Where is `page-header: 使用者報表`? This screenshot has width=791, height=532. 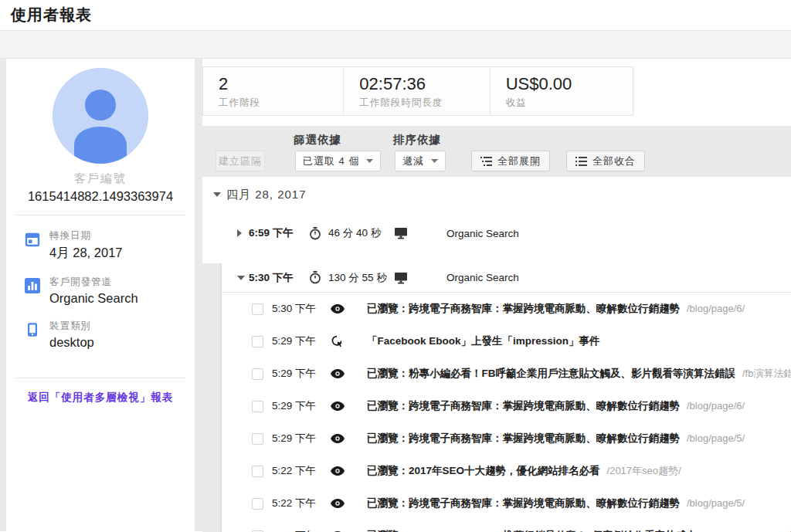 page-header: 使用者報表 is located at coordinates (396, 15).